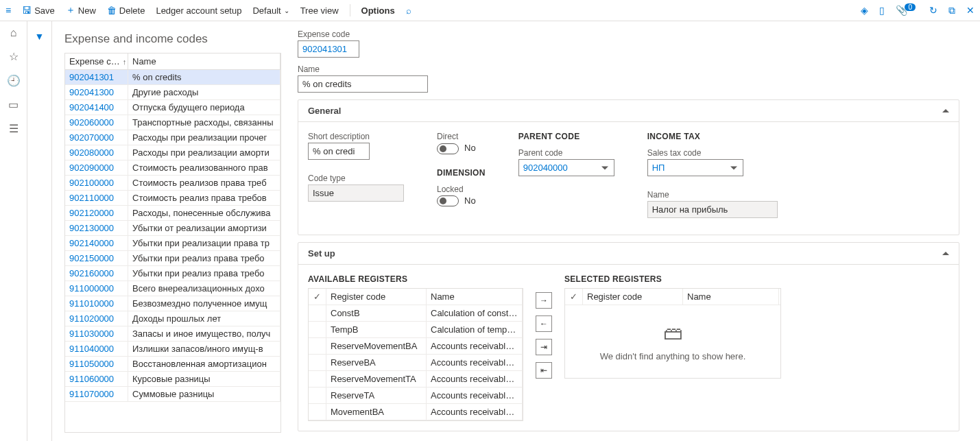 Image resolution: width=980 pixels, height=441 pixels. What do you see at coordinates (173, 228) in the screenshot?
I see `table-row: 902130000Убытки от реализации амортизи` at bounding box center [173, 228].